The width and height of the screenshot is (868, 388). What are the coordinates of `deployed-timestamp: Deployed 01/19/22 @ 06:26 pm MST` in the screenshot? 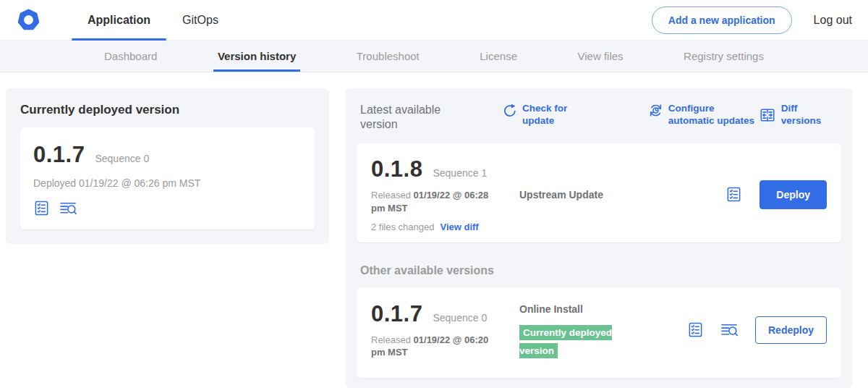 It's located at (168, 183).